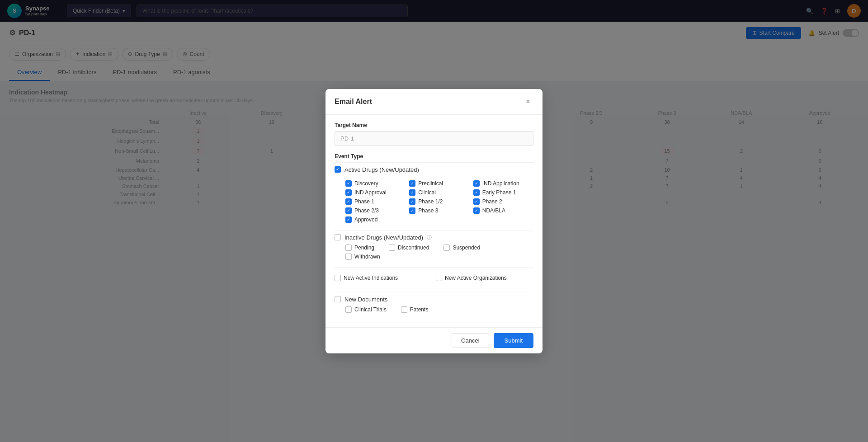  I want to click on approved-label: Approved, so click(366, 220).